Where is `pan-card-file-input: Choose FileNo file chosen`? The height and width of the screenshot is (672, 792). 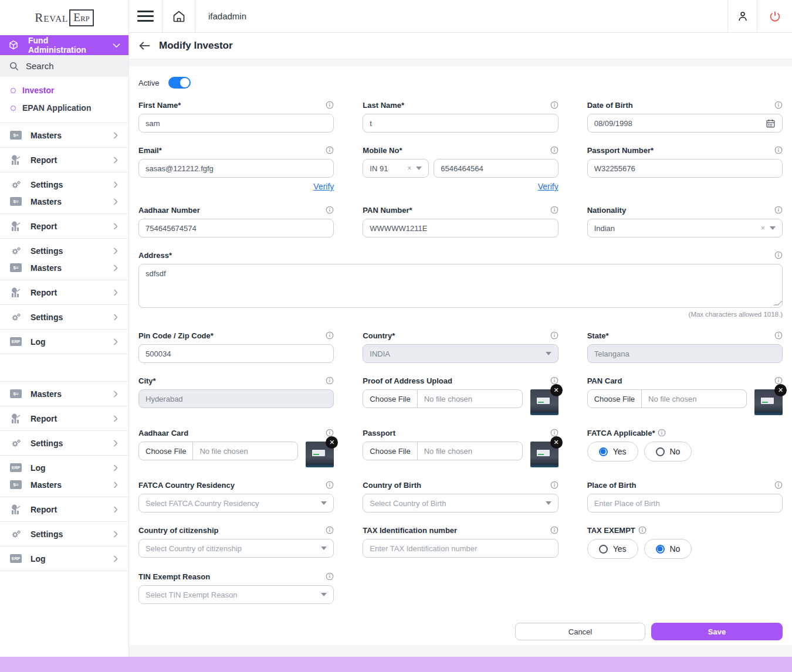 pan-card-file-input: Choose FileNo file chosen is located at coordinates (667, 399).